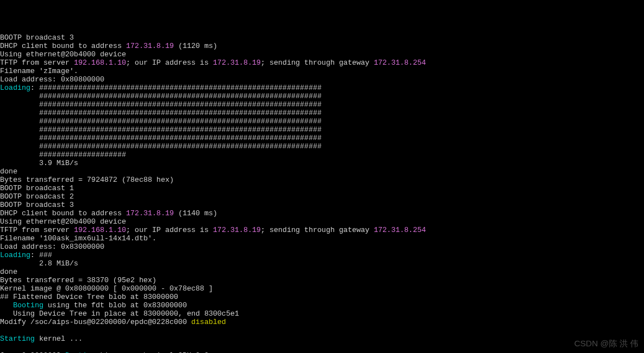 The image size is (644, 353). I want to click on progress-bar: : ######################################…, so click(176, 88).